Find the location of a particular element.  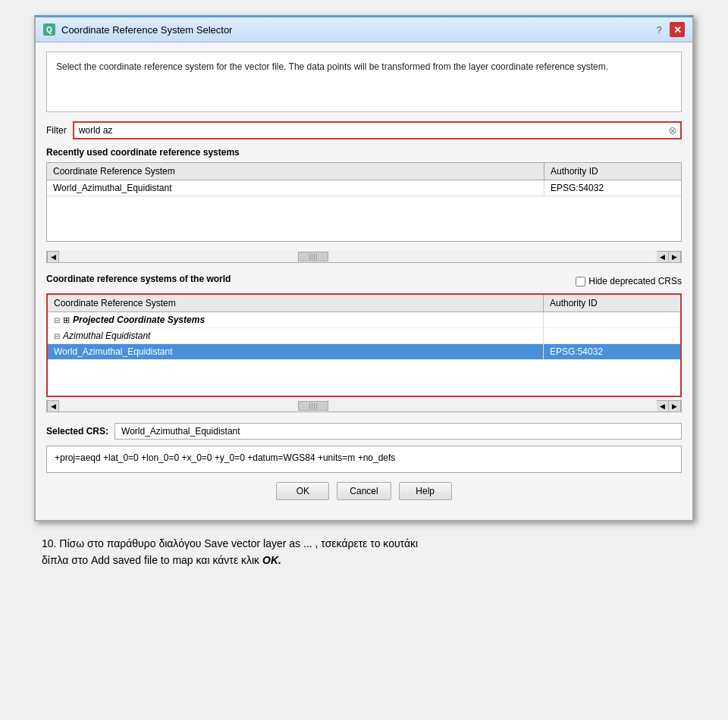

footer-line2: δίπλα στο Add saved file to map και κάντ… is located at coordinates (152, 560).